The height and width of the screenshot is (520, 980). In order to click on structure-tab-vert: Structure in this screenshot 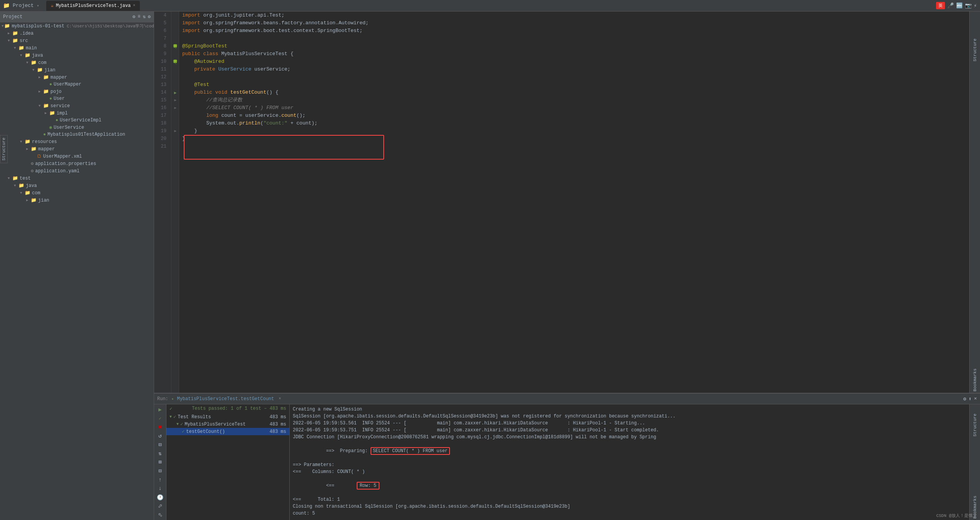, I will do `click(975, 50)`.